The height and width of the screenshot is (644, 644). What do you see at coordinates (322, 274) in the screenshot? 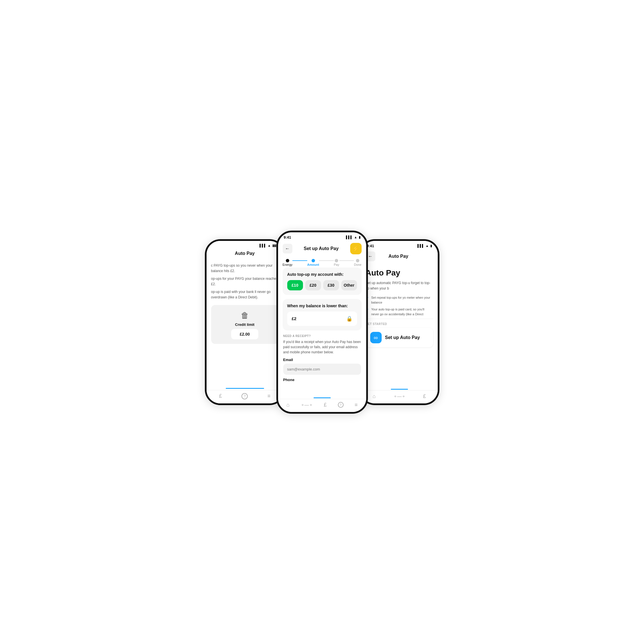
I see `topup-card-title: Auto top-up my account with:` at bounding box center [322, 274].